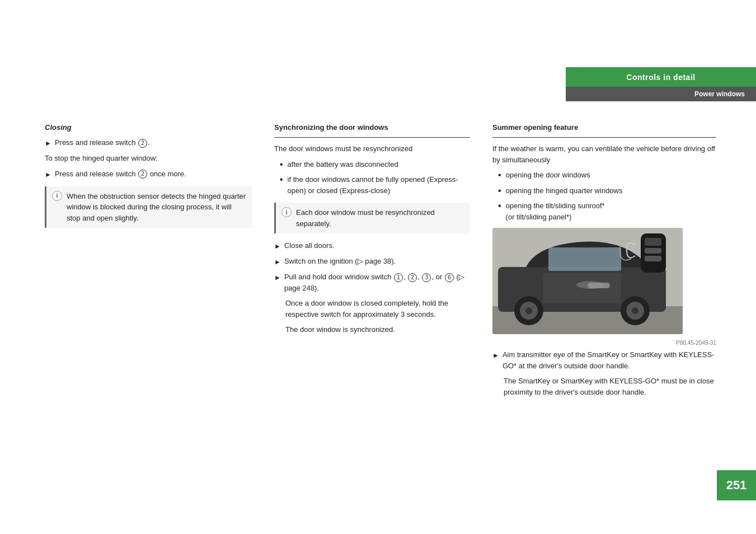 The width and height of the screenshot is (756, 534). I want to click on sync-info-text: Each door window must be resynchronized …, so click(381, 218).